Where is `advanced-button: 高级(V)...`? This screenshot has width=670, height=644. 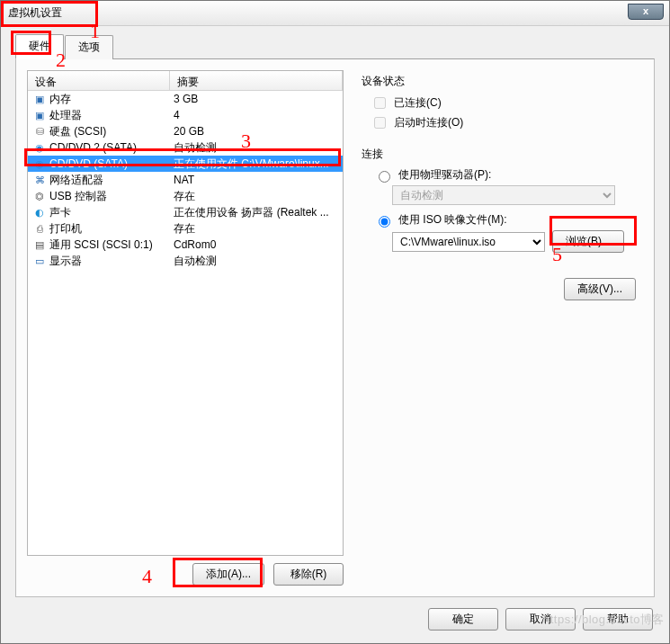 advanced-button: 高级(V)... is located at coordinates (600, 290).